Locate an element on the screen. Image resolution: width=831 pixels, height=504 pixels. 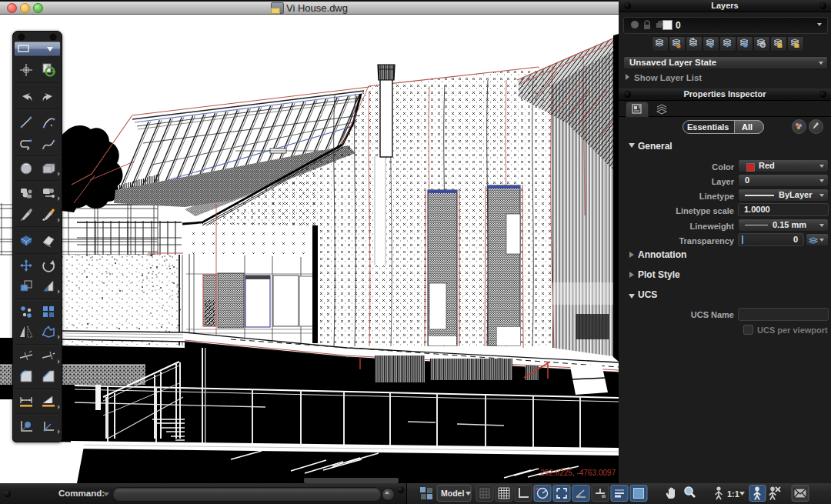
svg-text: 1:1 is located at coordinates (733, 494).